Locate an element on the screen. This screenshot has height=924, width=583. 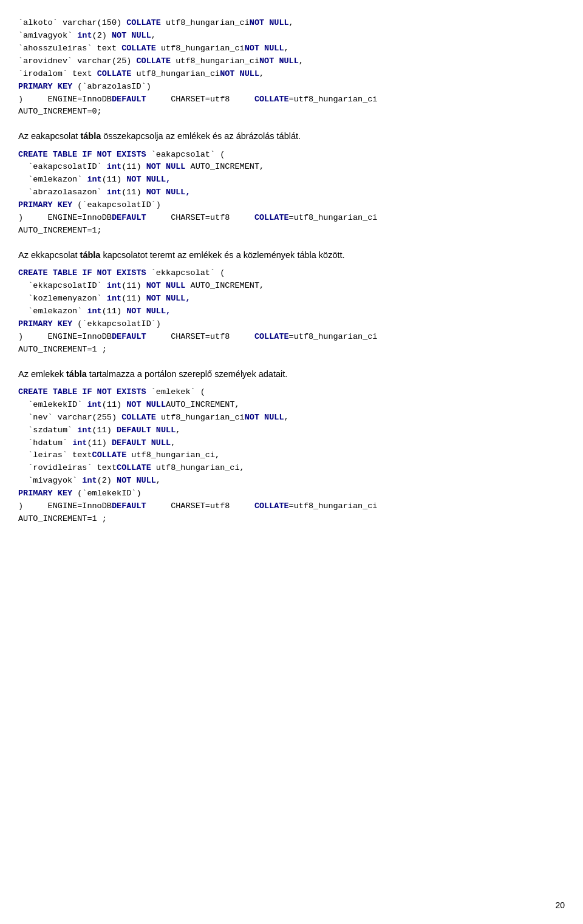
prose-rest-3: tartalmazza a portálon szereplő személye… is located at coordinates (187, 374).